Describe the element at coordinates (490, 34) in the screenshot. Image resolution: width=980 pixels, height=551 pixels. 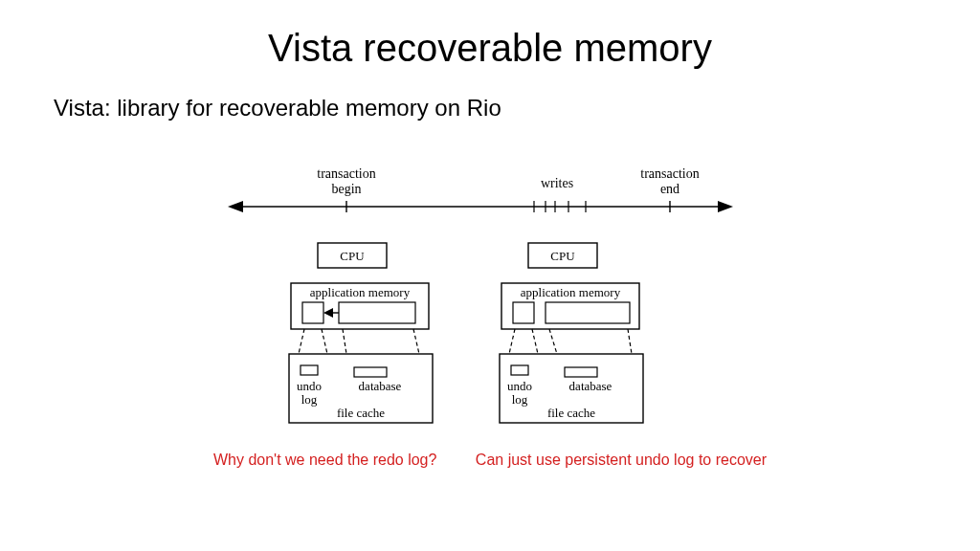
I see `slide-title: Vista recoverable memory` at that location.